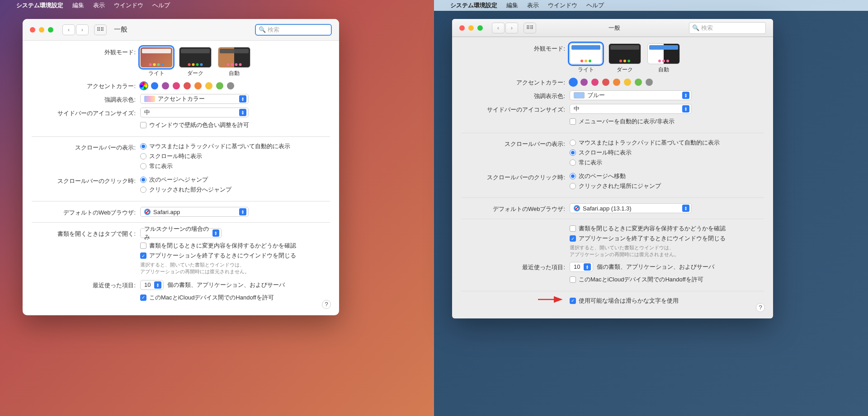 The height and width of the screenshot is (416, 868). I want to click on callout-arrow, so click(552, 300).